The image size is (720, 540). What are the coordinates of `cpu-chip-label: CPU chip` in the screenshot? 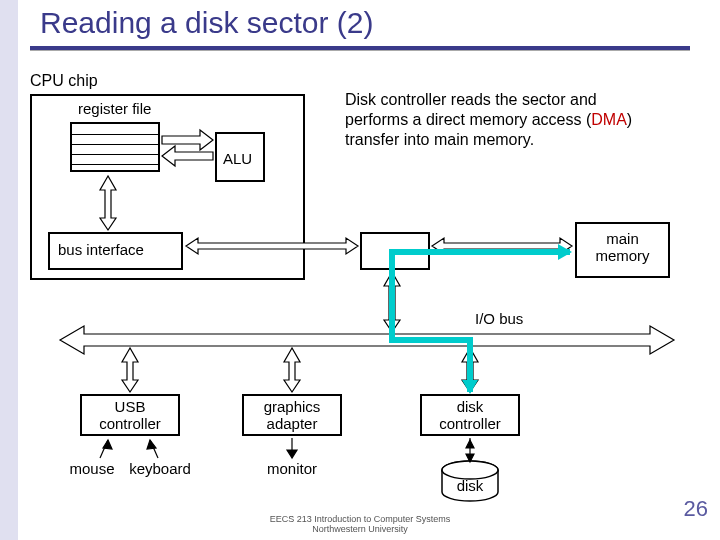 It's located at (64, 81).